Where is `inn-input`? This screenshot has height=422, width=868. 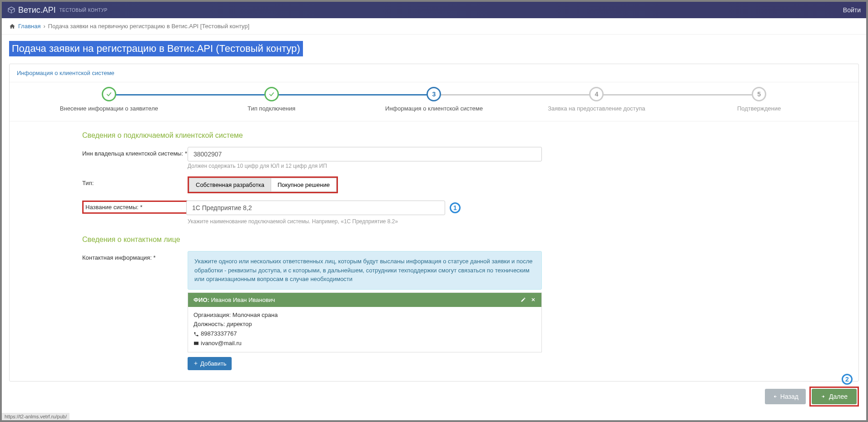
inn-input is located at coordinates (365, 154).